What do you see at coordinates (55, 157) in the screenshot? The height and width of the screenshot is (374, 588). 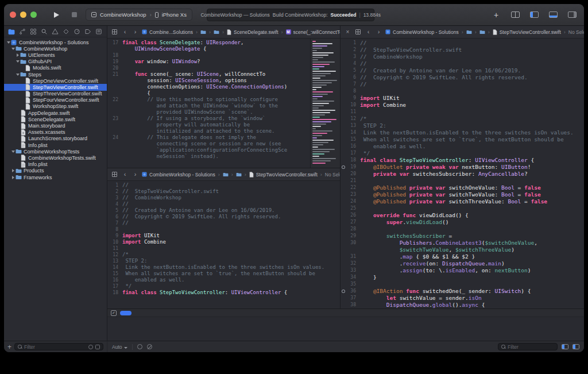 I see `tree-item-combineworkshoptests-swift: CombineWorkshopTests.swift` at bounding box center [55, 157].